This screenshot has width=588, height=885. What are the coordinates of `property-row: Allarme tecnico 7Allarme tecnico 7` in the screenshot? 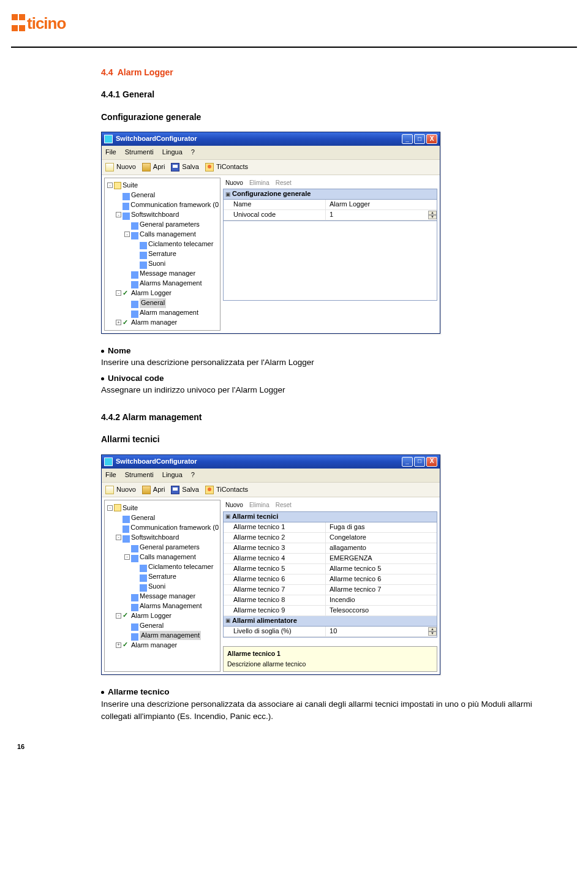 It's located at (330, 590).